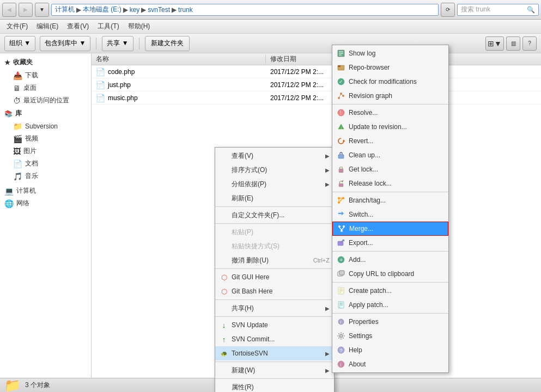  I want to click on sidebar-item-music: 🎵 音乐, so click(46, 176).